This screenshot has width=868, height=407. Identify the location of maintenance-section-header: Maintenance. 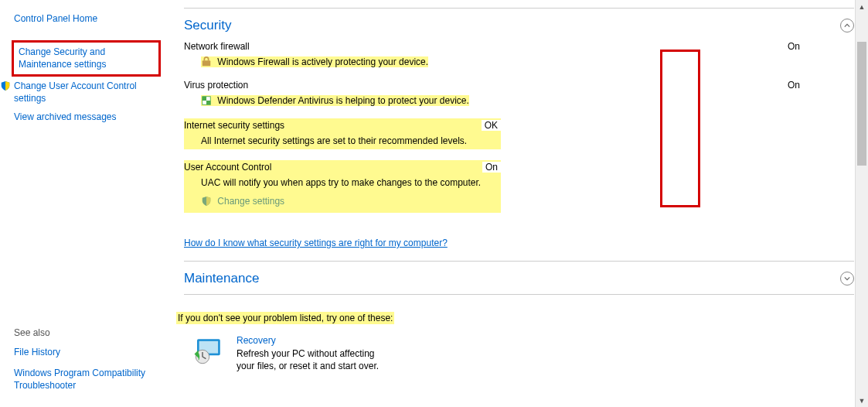
(519, 280).